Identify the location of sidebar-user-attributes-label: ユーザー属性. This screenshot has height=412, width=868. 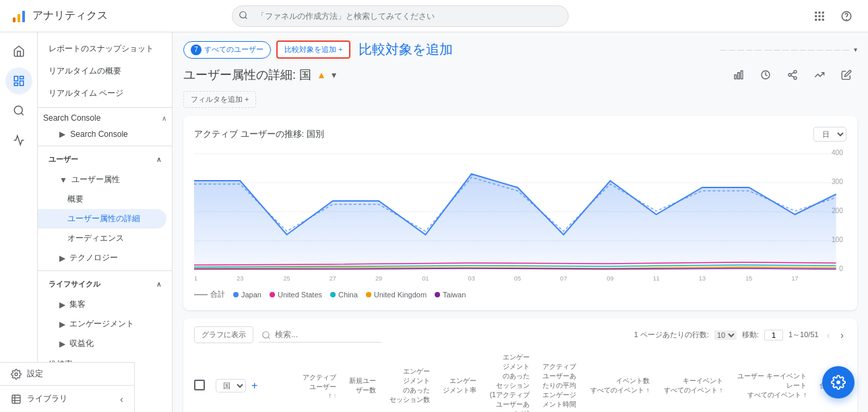
(96, 179).